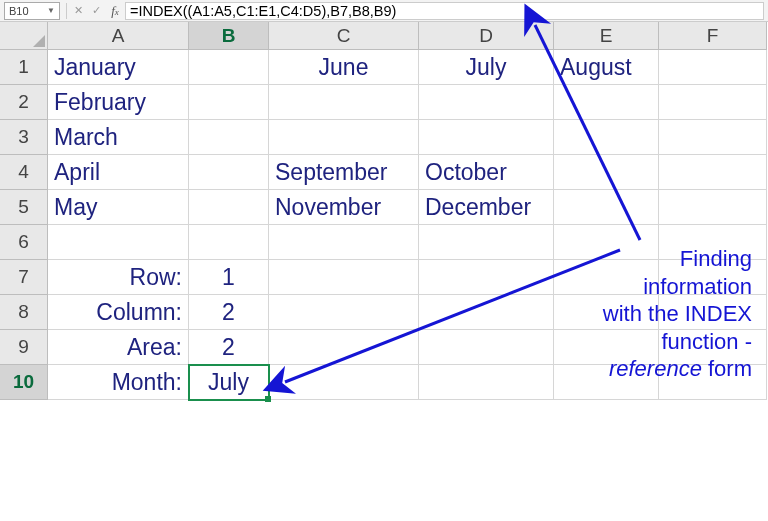 The image size is (768, 521). I want to click on cell-C8, so click(344, 312).